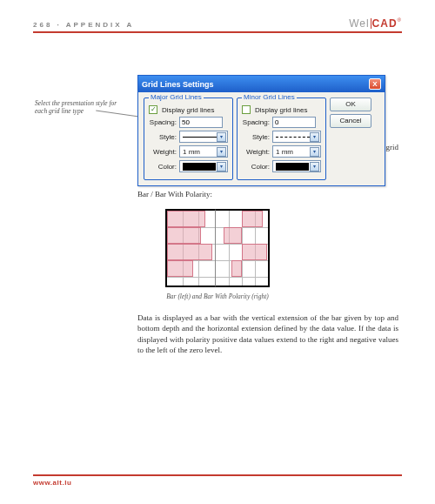 The image size is (435, 504). What do you see at coordinates (292, 167) in the screenshot?
I see `minor-color-swatch` at bounding box center [292, 167].